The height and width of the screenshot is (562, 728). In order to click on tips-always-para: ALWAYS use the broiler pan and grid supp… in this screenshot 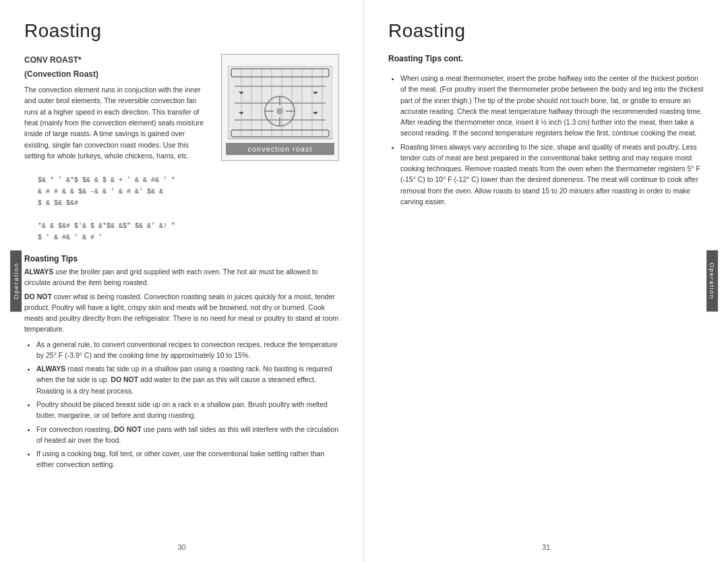, I will do `click(182, 278)`.